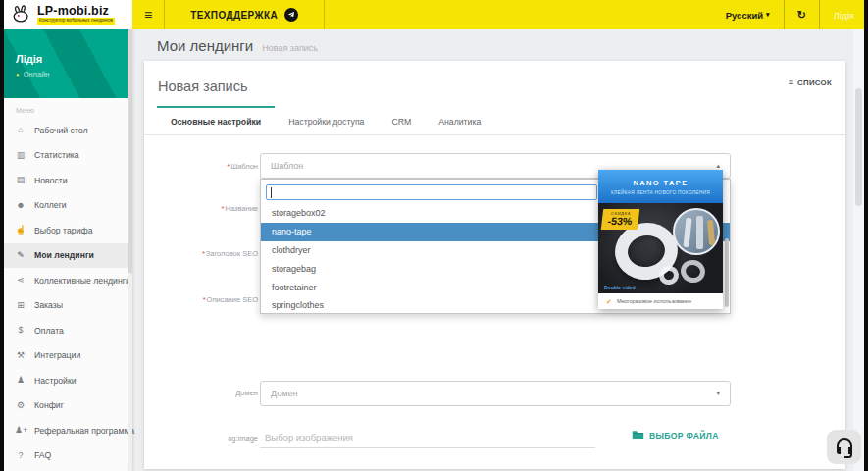 Image resolution: width=868 pixels, height=471 pixels. Describe the element at coordinates (57, 355) in the screenshot. I see `sidebar-item-label: Интеграции` at that location.